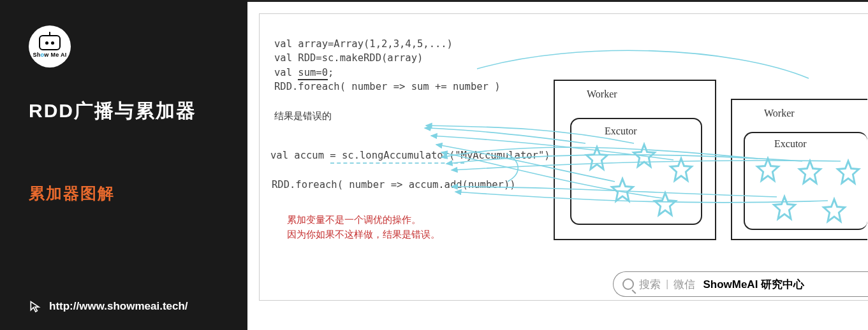  Describe the element at coordinates (394, 185) in the screenshot. I see `code-accumulator-foreach: RDD.foreach( number => accum.add(number)…` at that location.